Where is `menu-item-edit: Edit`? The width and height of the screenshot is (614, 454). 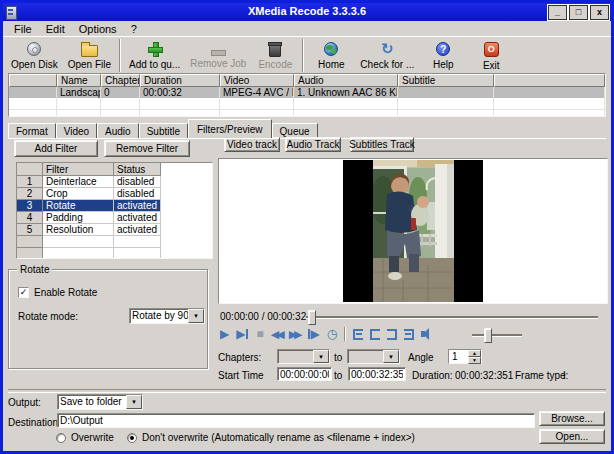 menu-item-edit: Edit is located at coordinates (56, 29).